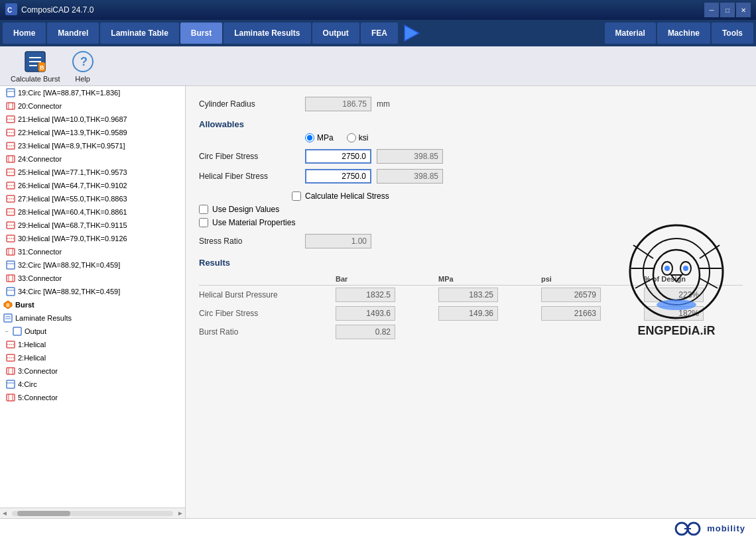  I want to click on menu-laminate-table: Laminate Table, so click(139, 33).